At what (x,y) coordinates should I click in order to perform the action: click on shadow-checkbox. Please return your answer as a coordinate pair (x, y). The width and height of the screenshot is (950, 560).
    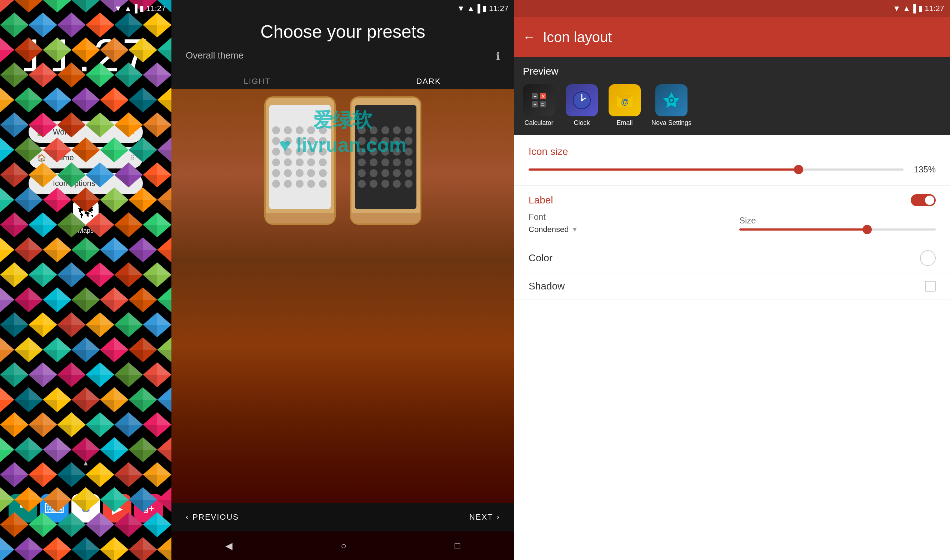
    Looking at the image, I should click on (930, 286).